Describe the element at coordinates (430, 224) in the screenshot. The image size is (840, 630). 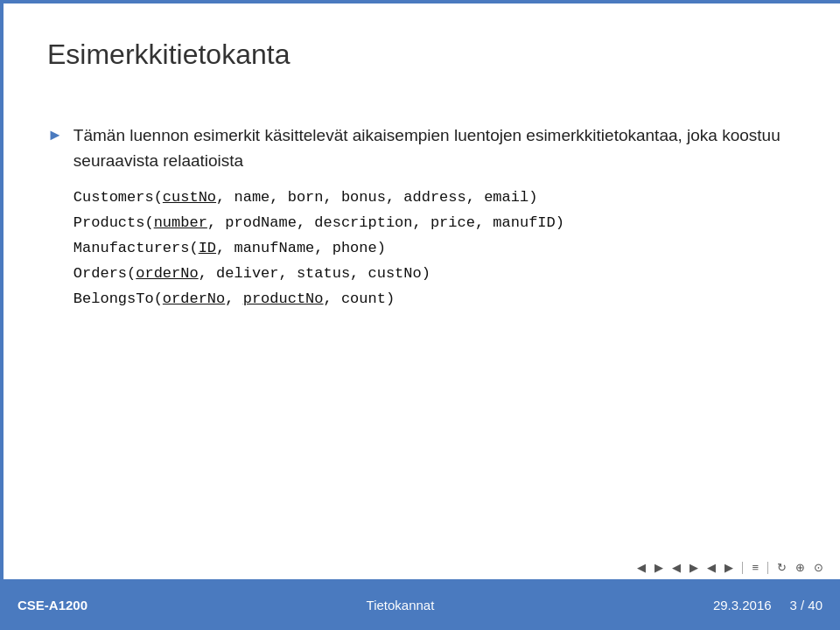
I see `code-line-products: Products(number, prodName, description, …` at that location.